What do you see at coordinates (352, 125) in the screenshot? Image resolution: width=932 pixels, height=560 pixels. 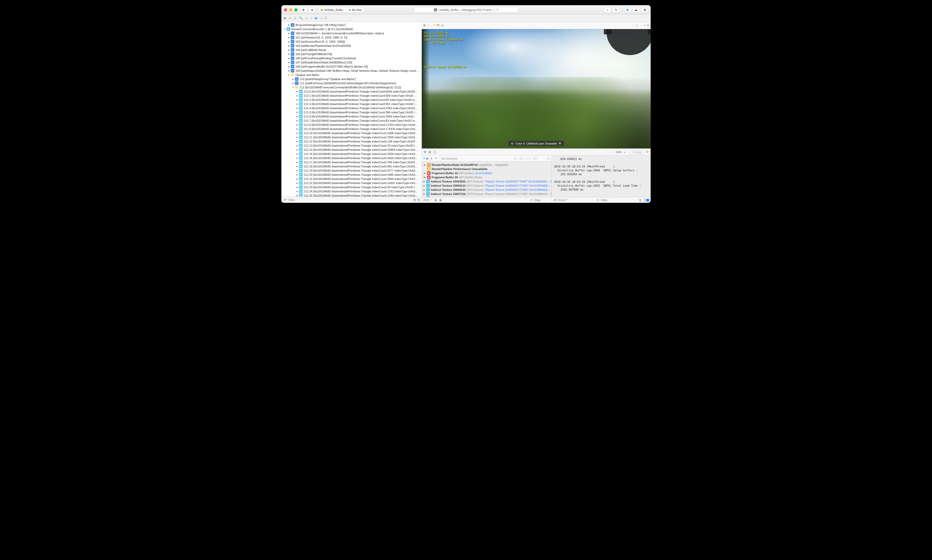 I see `tree-row: ▶D112.8 [0x10318fe00 drawIndexedPrimitiv…` at bounding box center [352, 125].